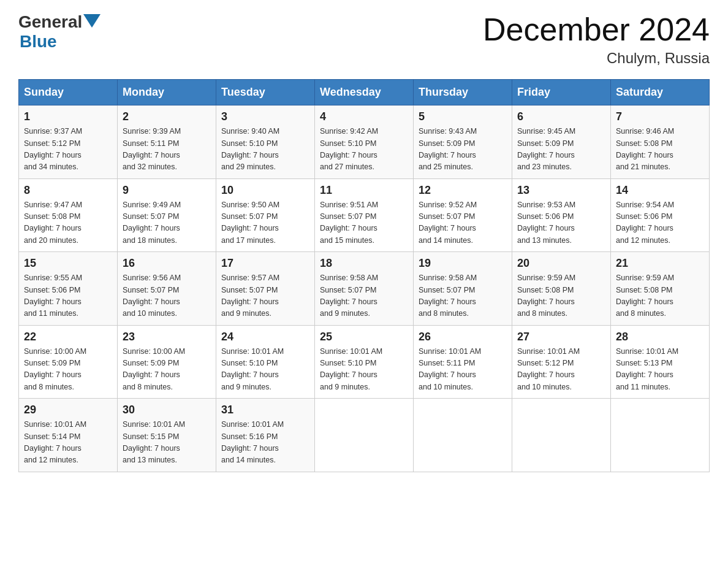 The image size is (728, 563). What do you see at coordinates (561, 337) in the screenshot?
I see `day-number: 27` at bounding box center [561, 337].